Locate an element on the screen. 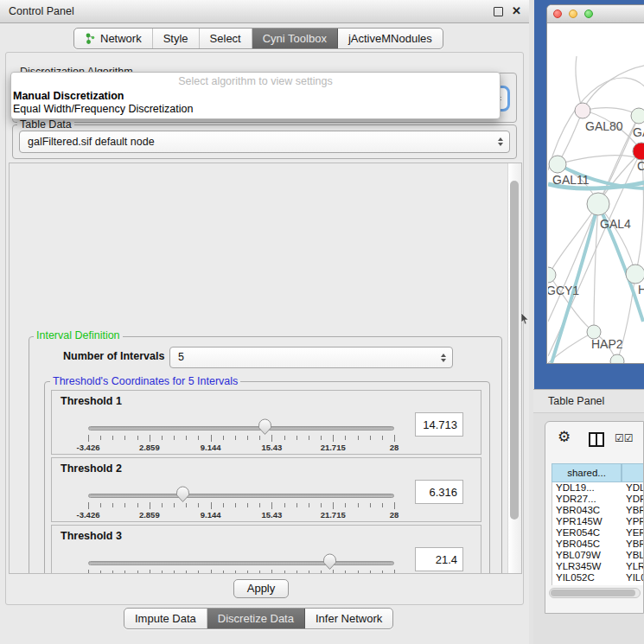 Image resolution: width=644 pixels, height=644 pixels. network-node-ga is located at coordinates (638, 116).